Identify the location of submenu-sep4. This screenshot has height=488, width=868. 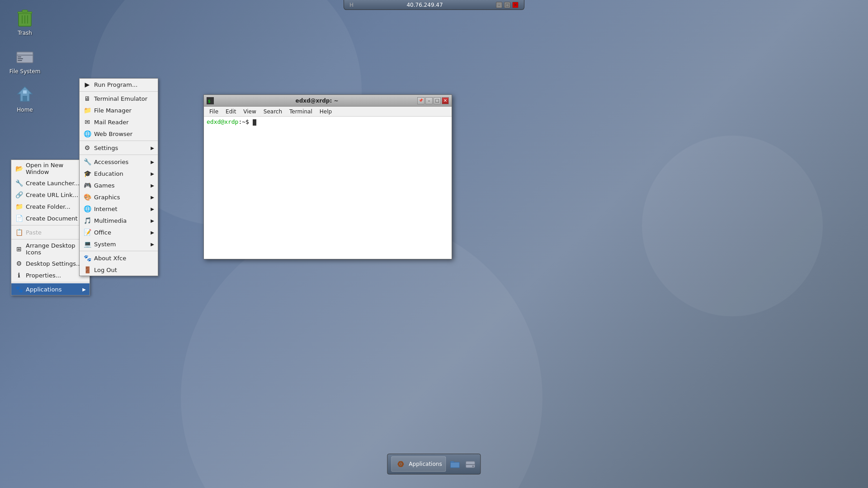
(118, 251).